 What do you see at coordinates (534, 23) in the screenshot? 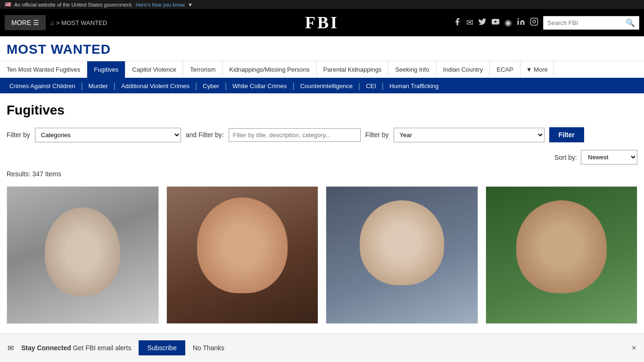
I see `instagram-icon` at bounding box center [534, 23].